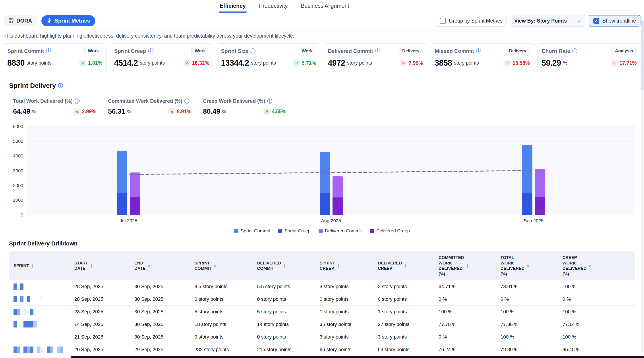  I want to click on x-tick-label: Sep 2025, so click(534, 221).